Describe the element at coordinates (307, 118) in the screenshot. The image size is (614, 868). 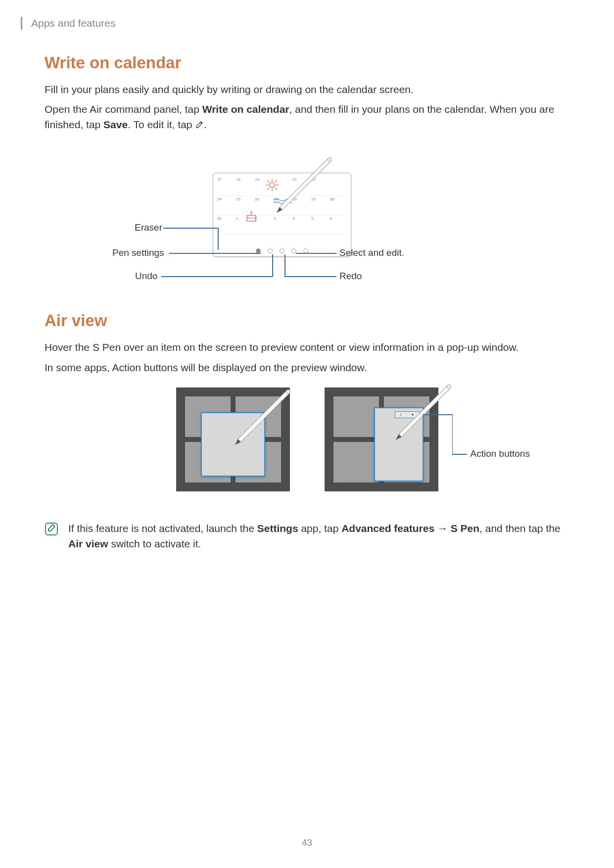
I see `woc-para-2: Open the Air command panel, tap Write on…` at that location.